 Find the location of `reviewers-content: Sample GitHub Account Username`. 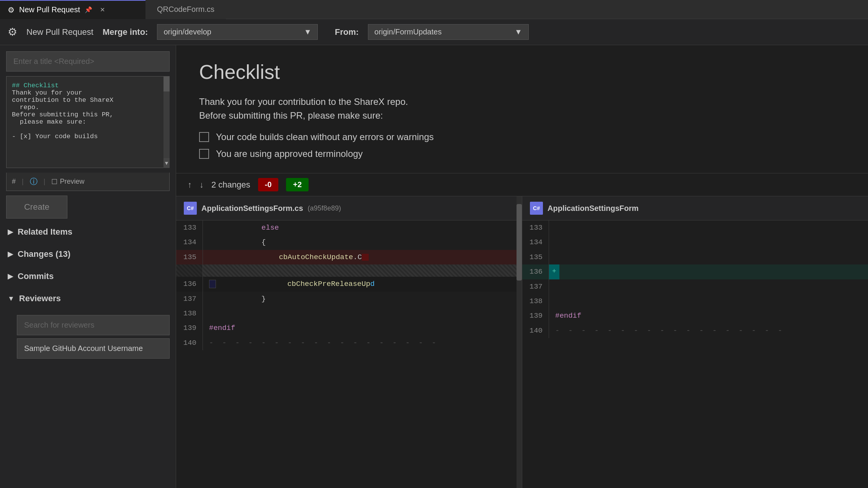

reviewers-content: Sample GitHub Account Username is located at coordinates (88, 335).